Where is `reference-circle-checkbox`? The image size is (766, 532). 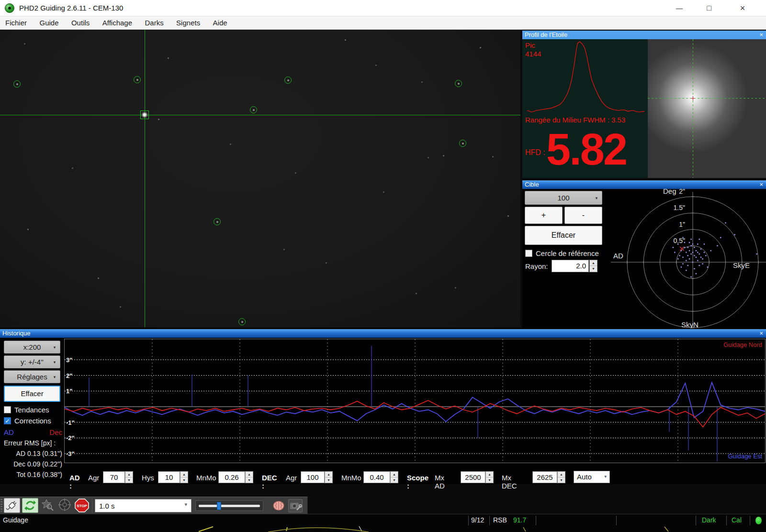 reference-circle-checkbox is located at coordinates (529, 254).